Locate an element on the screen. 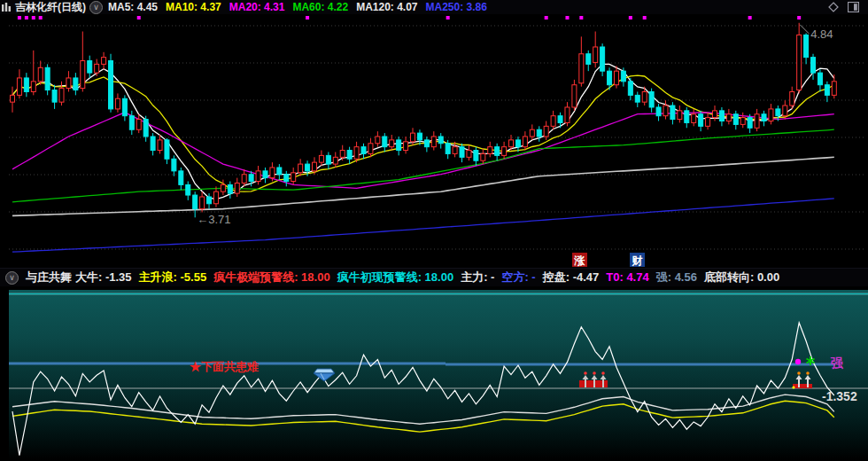  chart-badge: 财 is located at coordinates (638, 260).